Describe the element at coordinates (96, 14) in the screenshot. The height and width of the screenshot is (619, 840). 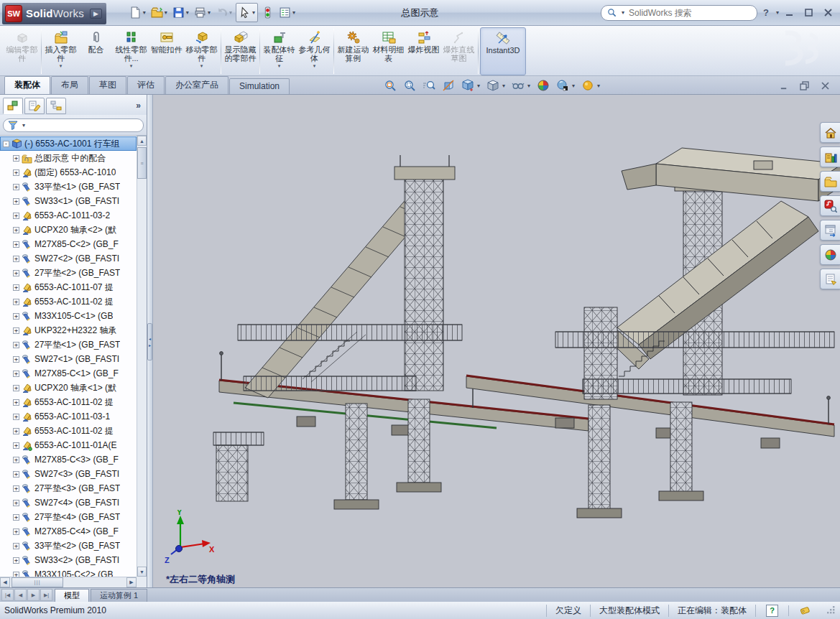
I see `menu-expand-arrow-icon: ▶` at that location.